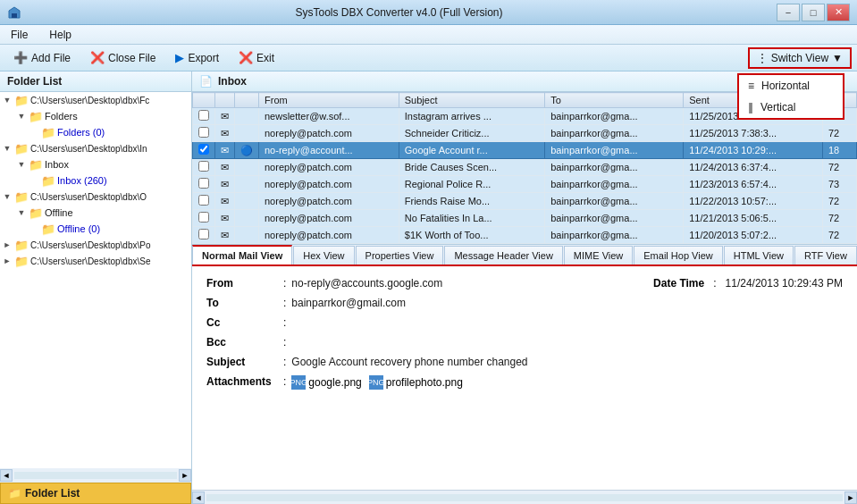  I want to click on tree-item-po: ► 📁 C:\Users\user\Desktop\dbx\Po, so click(96, 245).